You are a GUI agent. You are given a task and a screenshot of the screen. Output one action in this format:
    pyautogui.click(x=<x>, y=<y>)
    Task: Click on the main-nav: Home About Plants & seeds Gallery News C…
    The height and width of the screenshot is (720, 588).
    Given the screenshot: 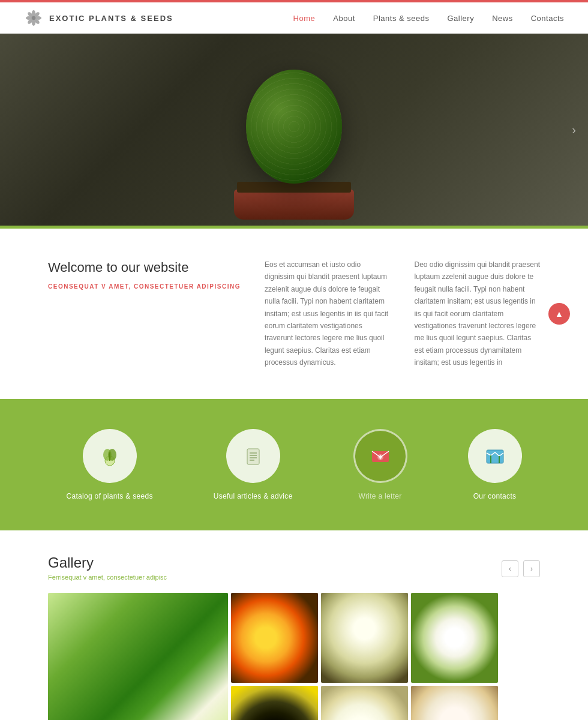 What is the action you would take?
    pyautogui.click(x=428, y=18)
    